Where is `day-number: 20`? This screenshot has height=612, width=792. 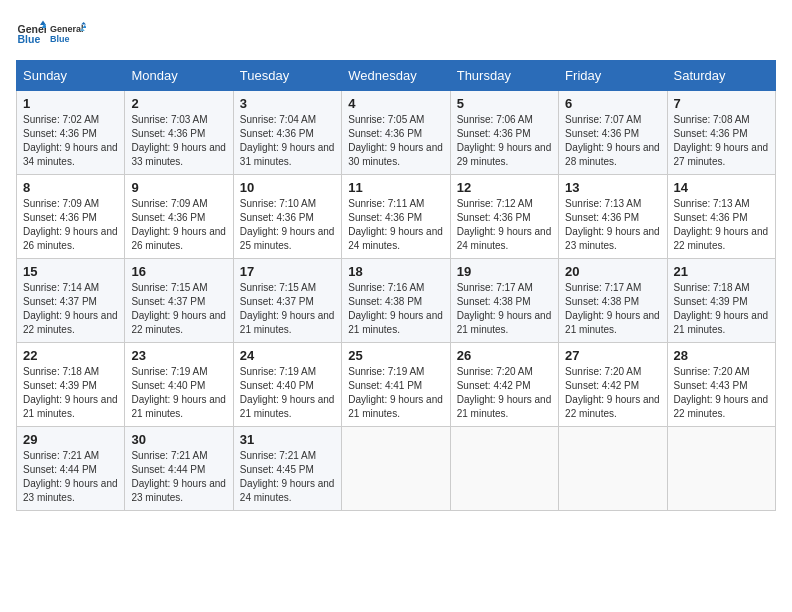
day-number: 20 is located at coordinates (612, 272).